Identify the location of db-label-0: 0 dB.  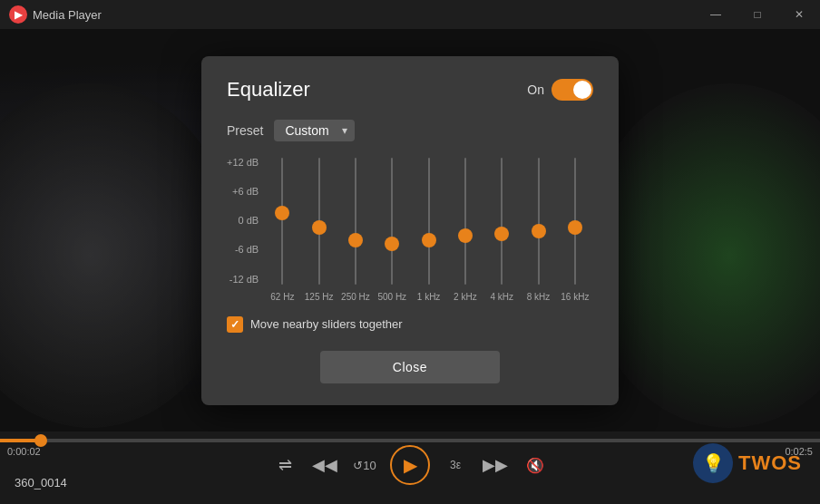
(243, 221).